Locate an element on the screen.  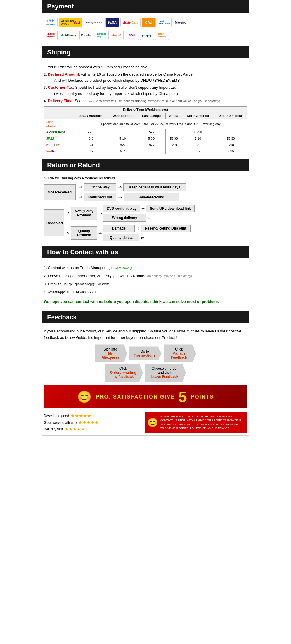
step2-highlight: Transactions is located at coordinates (145, 355).